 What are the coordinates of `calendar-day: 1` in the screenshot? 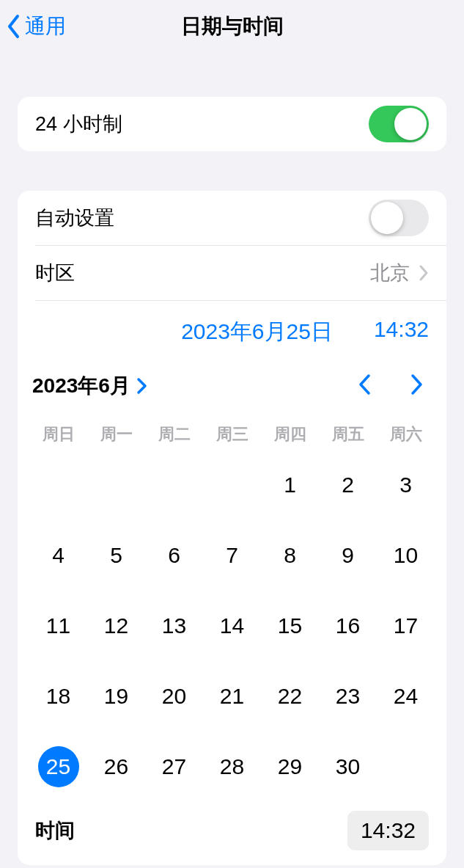 It's located at (290, 485).